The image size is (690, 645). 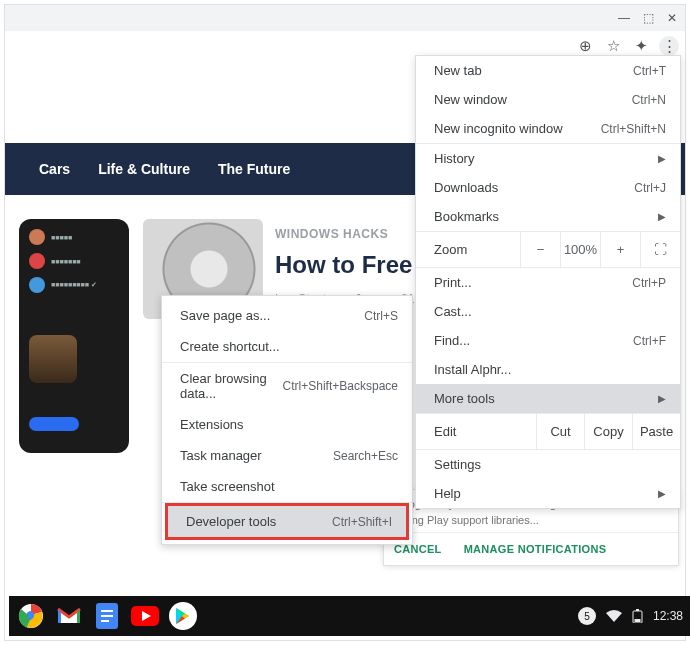 I want to click on edit-paste-button: Paste, so click(x=656, y=432).